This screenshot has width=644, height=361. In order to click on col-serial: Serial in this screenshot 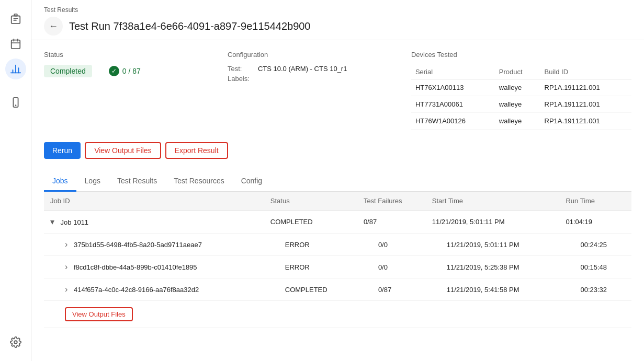, I will do `click(453, 72)`.